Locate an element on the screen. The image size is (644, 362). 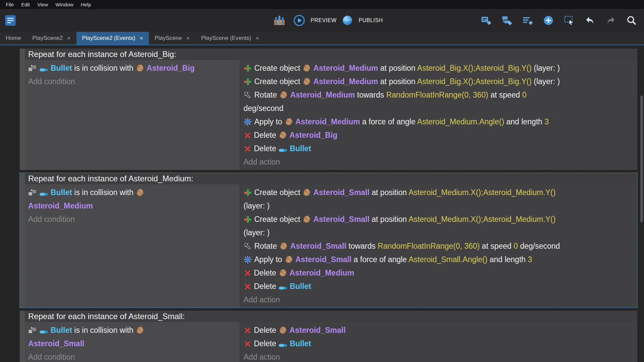
menu-view: View is located at coordinates (43, 5).